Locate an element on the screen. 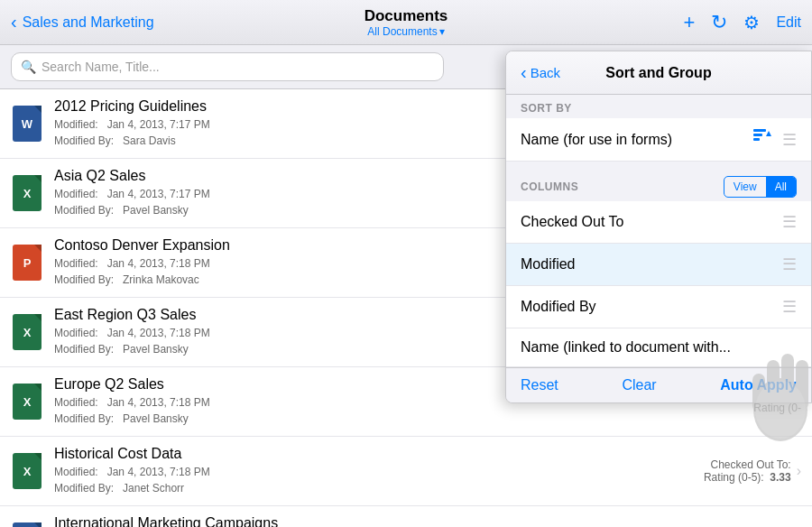  search-placeholder: Search Name, Title... is located at coordinates (101, 67).